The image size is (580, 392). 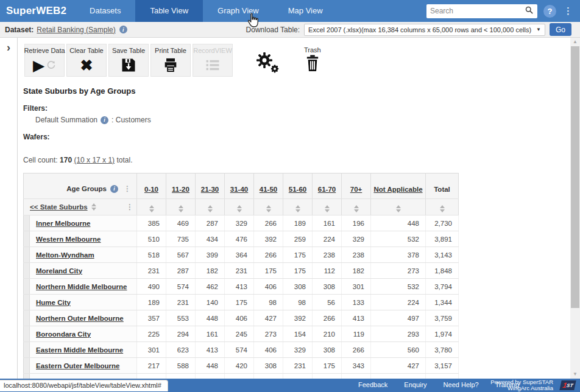 I want to click on data-cell: 434, so click(x=210, y=239).